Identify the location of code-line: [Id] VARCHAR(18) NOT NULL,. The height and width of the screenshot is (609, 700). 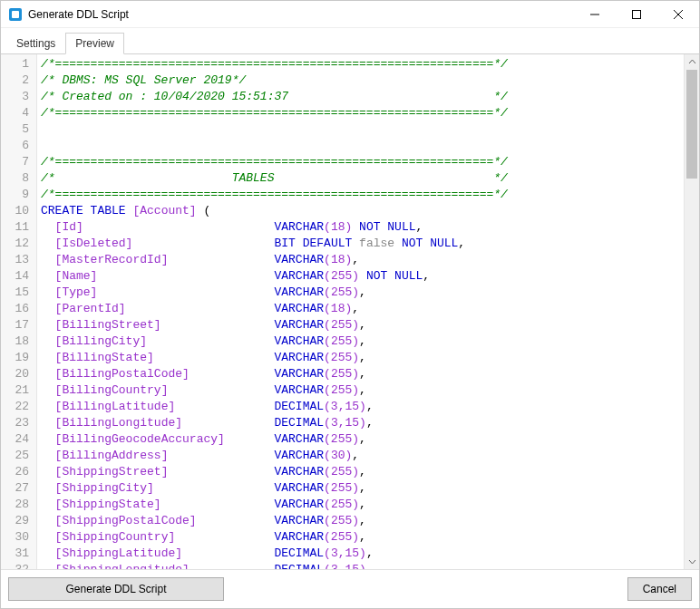
(361, 227).